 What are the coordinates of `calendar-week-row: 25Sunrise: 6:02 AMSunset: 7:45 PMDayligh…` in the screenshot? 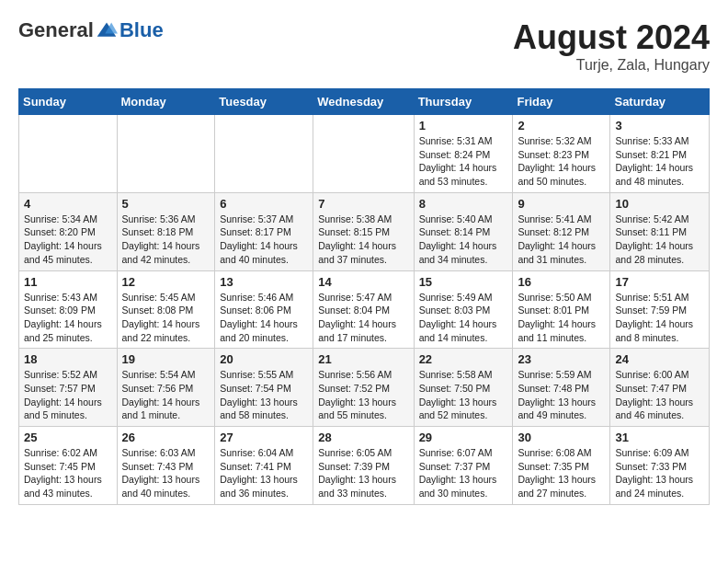 It's located at (364, 465).